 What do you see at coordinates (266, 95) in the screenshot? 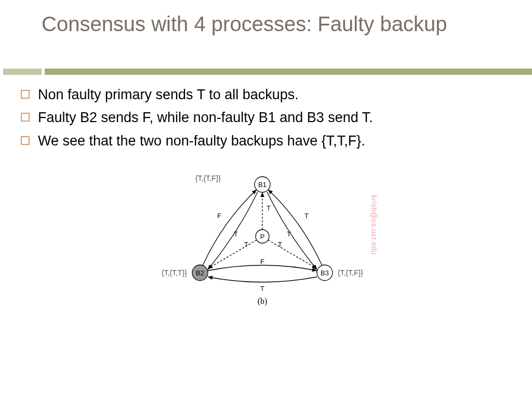
I see `list-item: Non faulty primary sends T to all backup…` at bounding box center [266, 95].